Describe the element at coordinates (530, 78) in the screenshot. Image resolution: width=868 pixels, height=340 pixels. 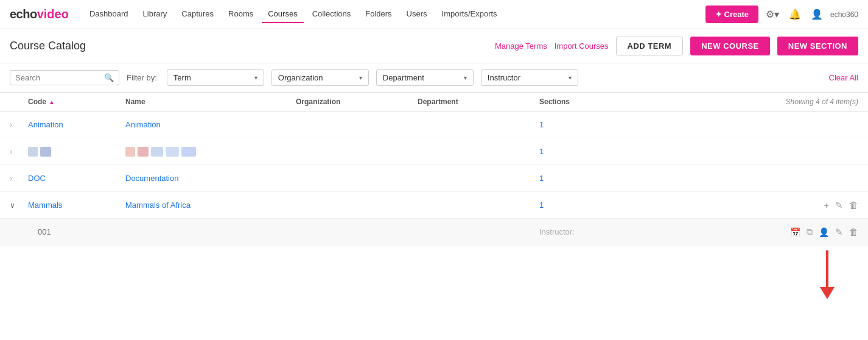
I see `instructor-filter: Instructor ▾` at that location.